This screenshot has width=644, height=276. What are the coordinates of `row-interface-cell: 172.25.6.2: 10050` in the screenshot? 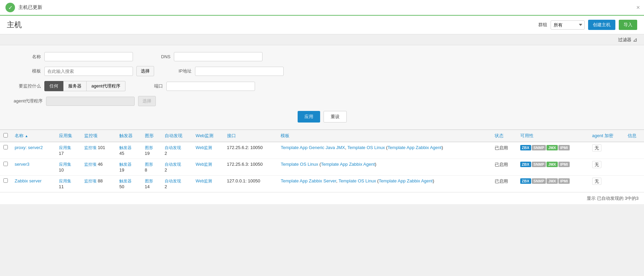 It's located at (251, 150).